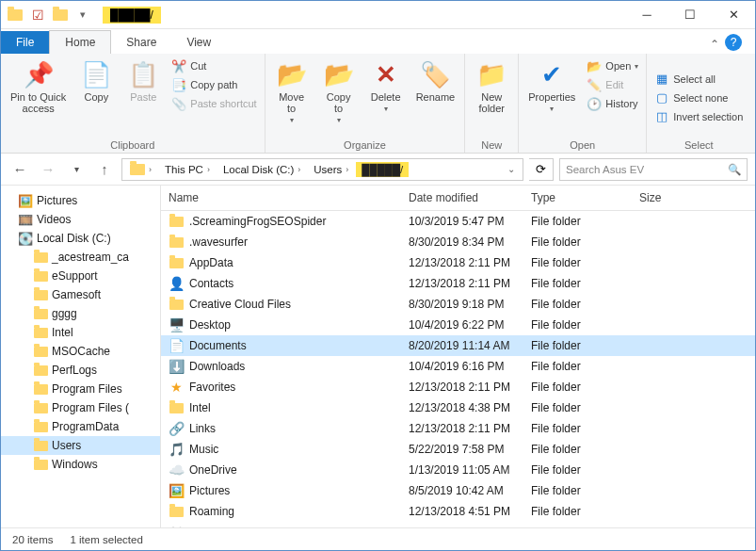 The width and height of the screenshot is (756, 551). Describe the element at coordinates (612, 66) in the screenshot. I see `open-button: 📂Open▾` at that location.